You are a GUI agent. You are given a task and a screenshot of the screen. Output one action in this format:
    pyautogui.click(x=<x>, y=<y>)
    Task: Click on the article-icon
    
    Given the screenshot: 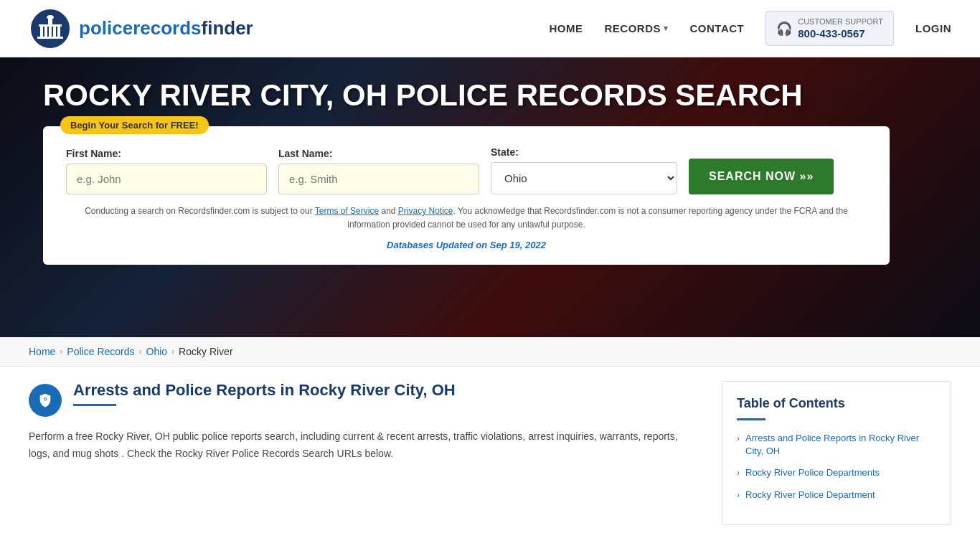 What is the action you would take?
    pyautogui.click(x=45, y=400)
    